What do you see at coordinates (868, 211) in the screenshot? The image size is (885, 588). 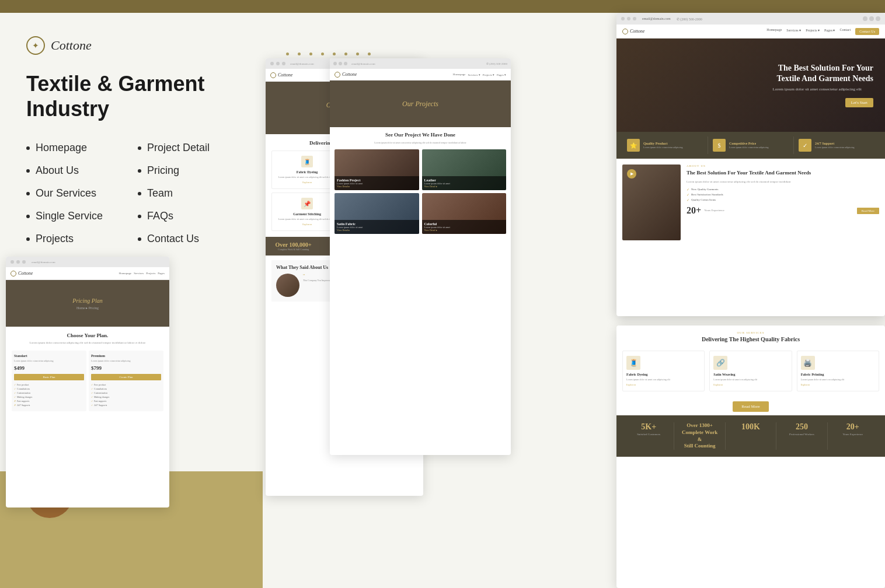 I see `about-read-more-button: Read More` at bounding box center [868, 211].